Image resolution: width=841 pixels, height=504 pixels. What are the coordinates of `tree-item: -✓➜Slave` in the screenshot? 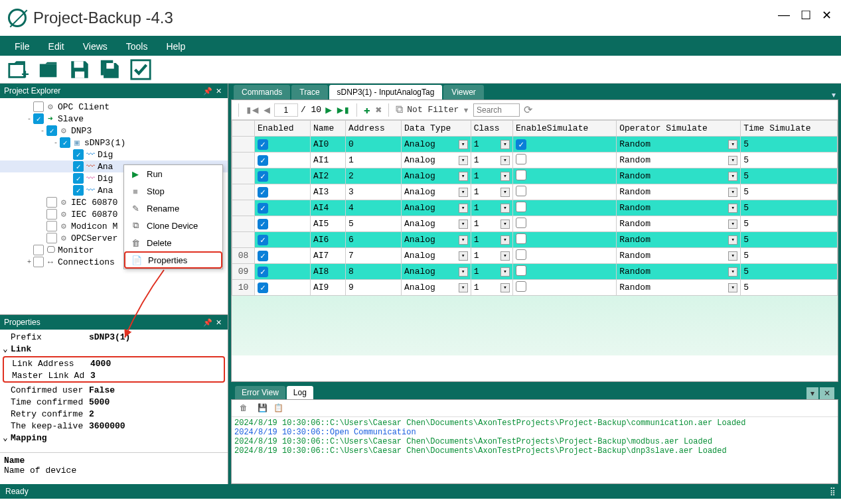 It's located at (114, 119).